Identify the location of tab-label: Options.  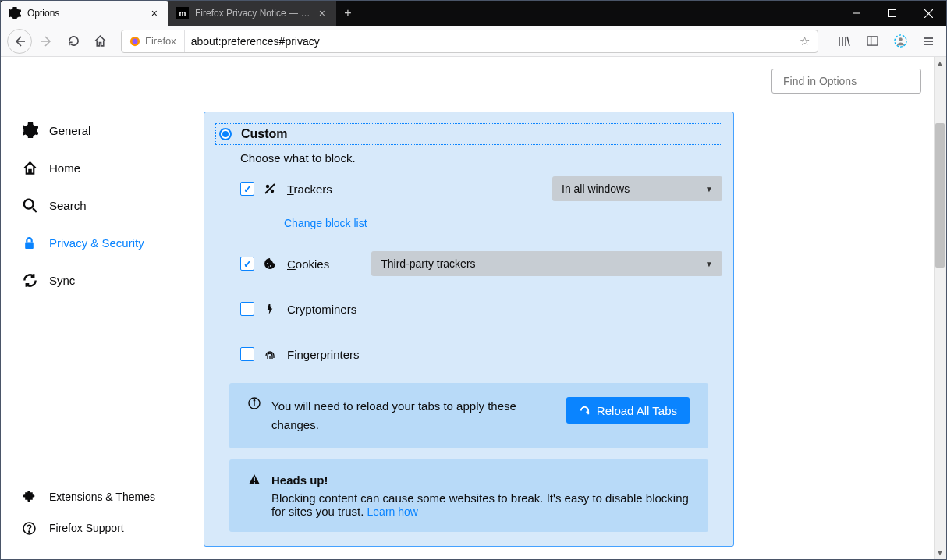
(44, 13).